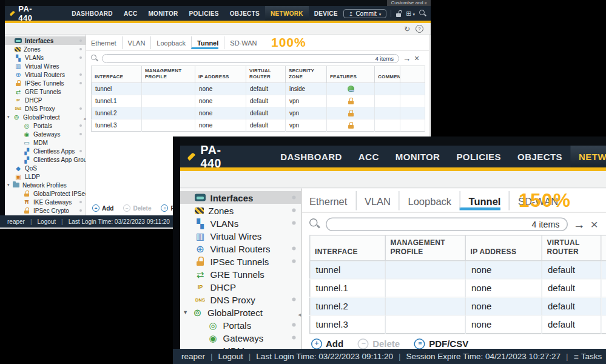 The width and height of the screenshot is (606, 364). What do you see at coordinates (45, 177) in the screenshot?
I see `sidebar-item: LLDP` at bounding box center [45, 177].